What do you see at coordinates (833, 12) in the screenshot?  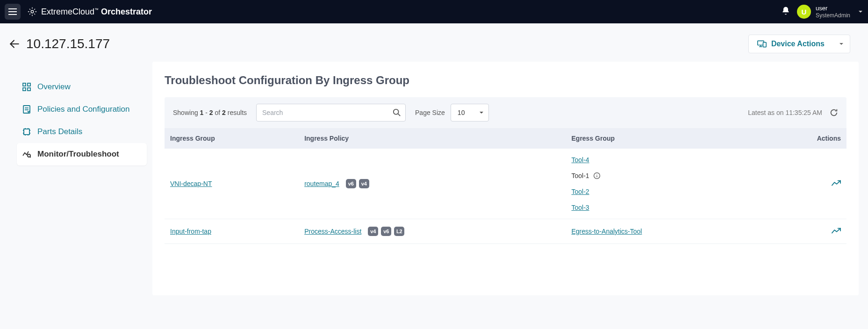 I see `user-menu: user SystemAdmin` at bounding box center [833, 12].